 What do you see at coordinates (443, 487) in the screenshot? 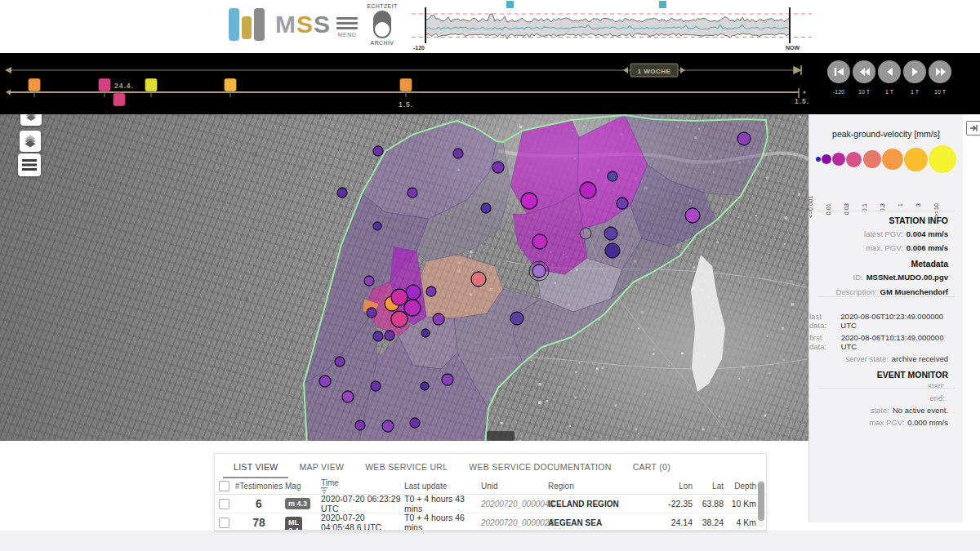
I see `column-header-last-update: Last update` at bounding box center [443, 487].